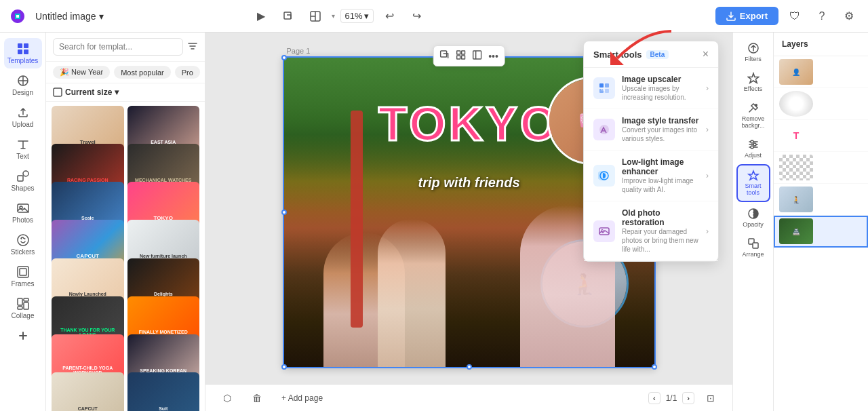 This screenshot has height=411, width=868. I want to click on canvas-more-button: •••, so click(494, 56).